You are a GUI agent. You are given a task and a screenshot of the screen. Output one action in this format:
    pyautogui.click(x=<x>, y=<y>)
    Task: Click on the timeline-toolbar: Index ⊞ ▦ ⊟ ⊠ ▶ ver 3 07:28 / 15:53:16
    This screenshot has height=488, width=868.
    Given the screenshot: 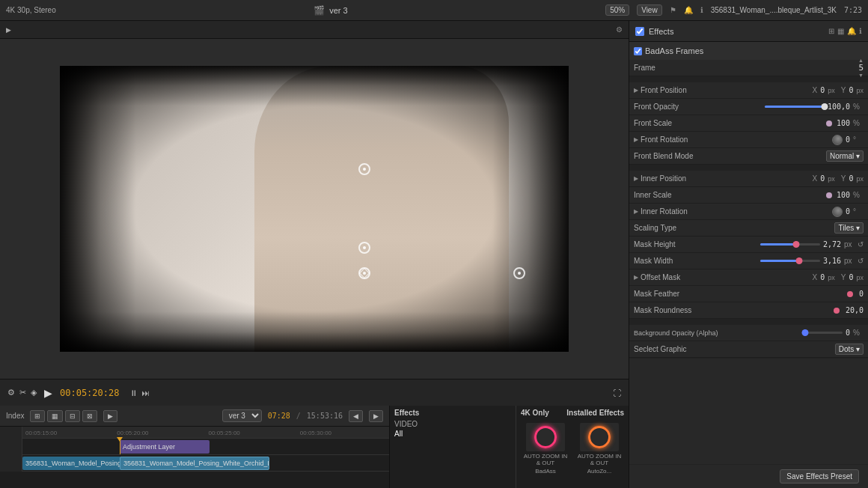 What is the action you would take?
    pyautogui.click(x=195, y=416)
    